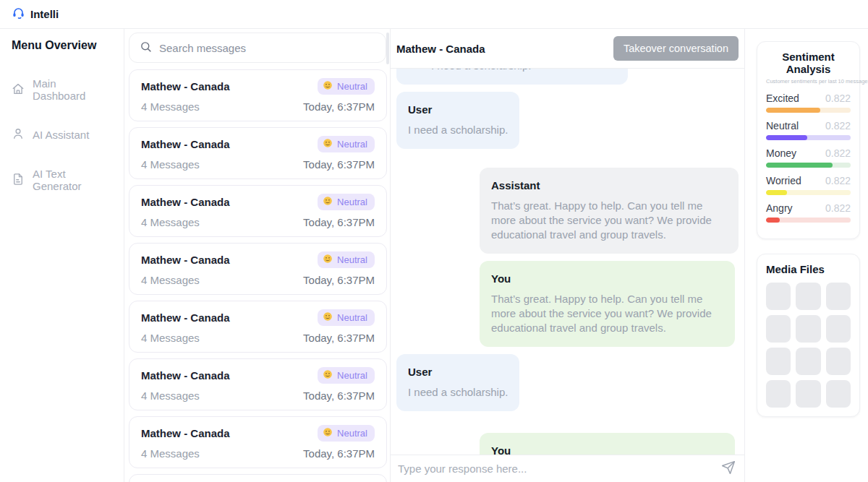 Image resolution: width=868 pixels, height=482 pixels. What do you see at coordinates (809, 103) in the screenshot?
I see `sentiment-row: Excited 0.822` at bounding box center [809, 103].